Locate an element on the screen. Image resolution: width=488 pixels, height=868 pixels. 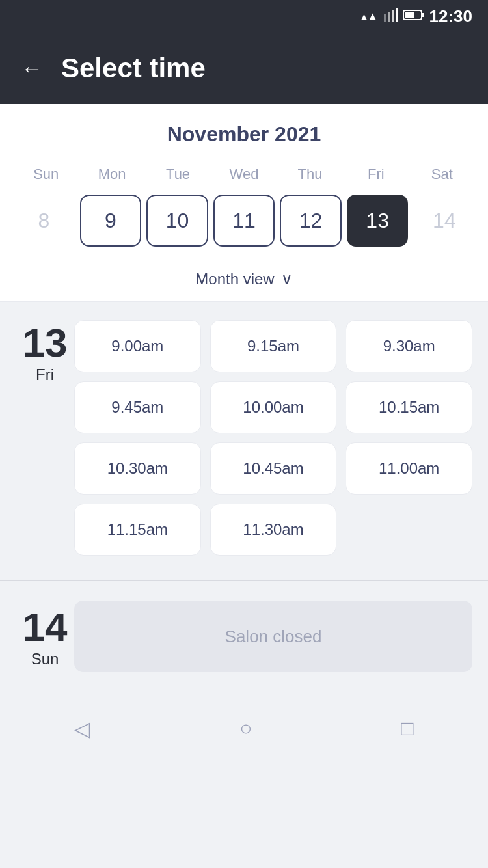
status-icons: ▴▲ 12:30 is located at coordinates (416, 17).